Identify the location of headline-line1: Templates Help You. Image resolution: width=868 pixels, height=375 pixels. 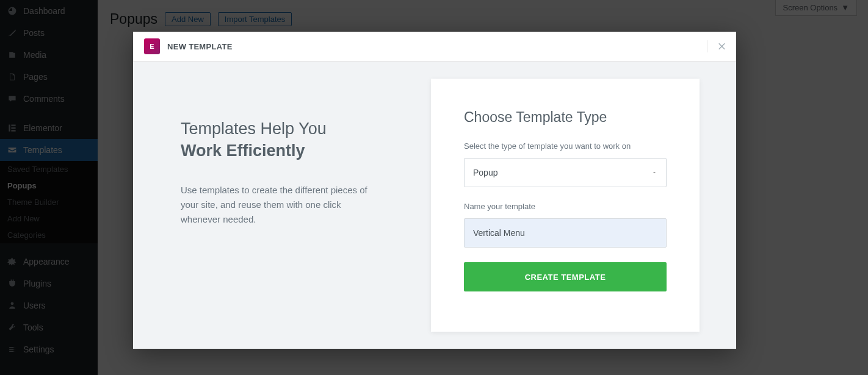
(254, 129).